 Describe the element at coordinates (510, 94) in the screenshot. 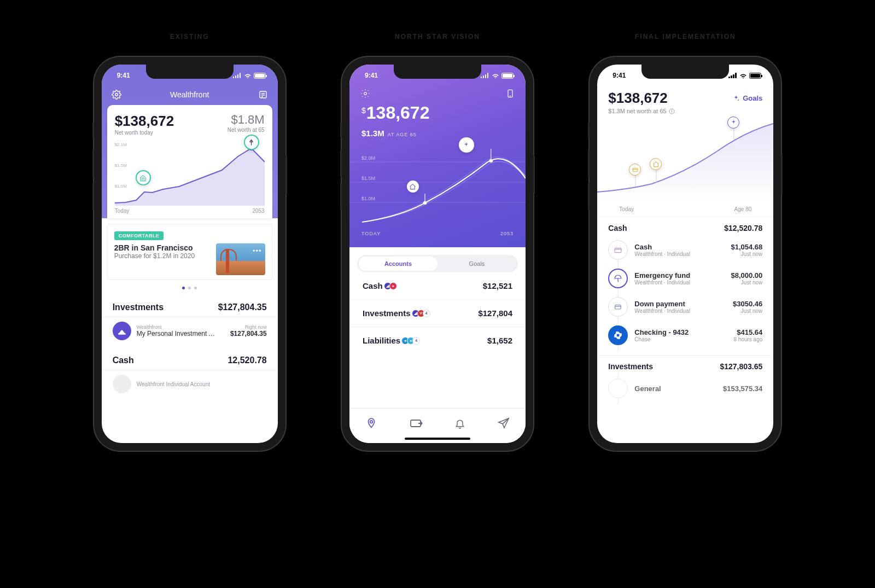

I see `phone-icon` at that location.